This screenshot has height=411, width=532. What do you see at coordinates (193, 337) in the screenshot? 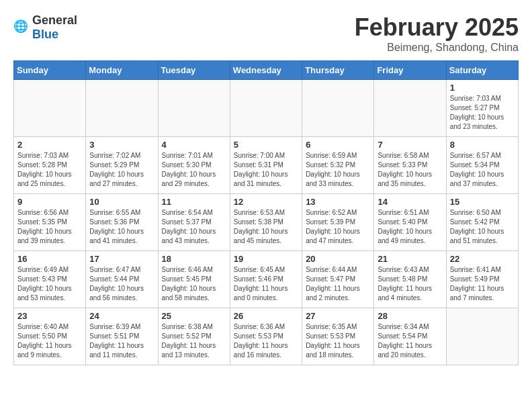
I see `calendar-cell: 25Sunrise: 6:38 AM Sunset: 5:52 PM Dayli…` at bounding box center [193, 337].